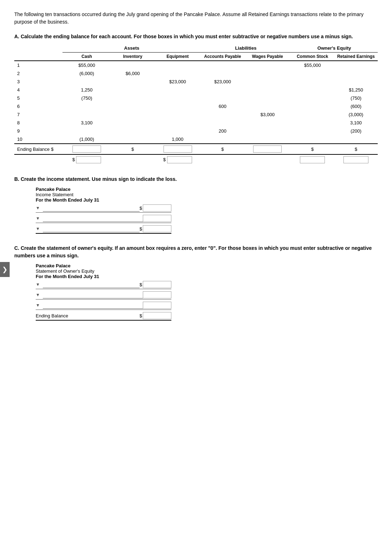 This screenshot has width=392, height=539. Describe the element at coordinates (267, 149) in the screenshot. I see `ending-wp-input` at that location.